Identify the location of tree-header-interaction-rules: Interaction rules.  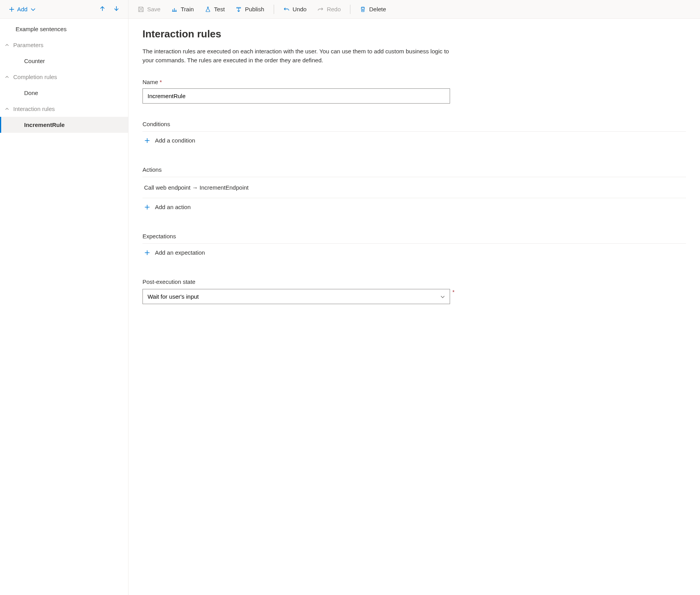
(64, 109).